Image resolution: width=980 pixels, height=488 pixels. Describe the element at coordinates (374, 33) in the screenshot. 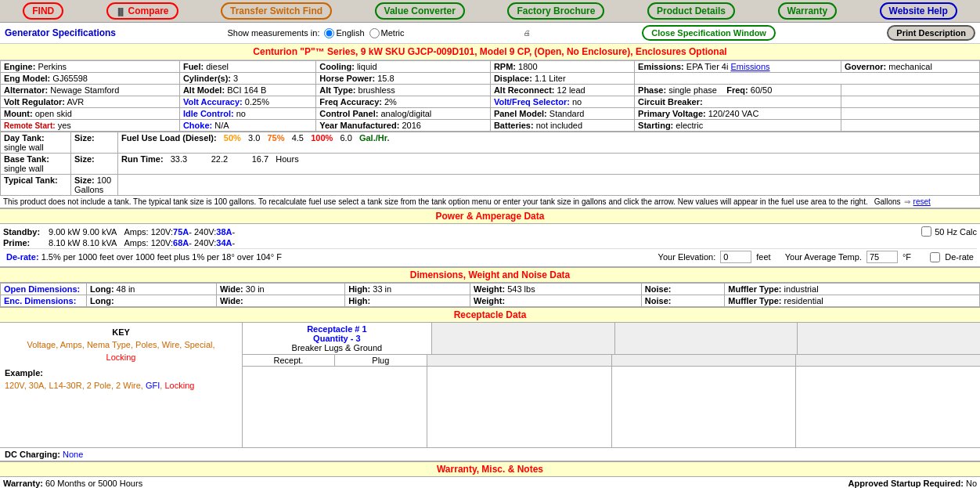

I see `metric-radio` at that location.